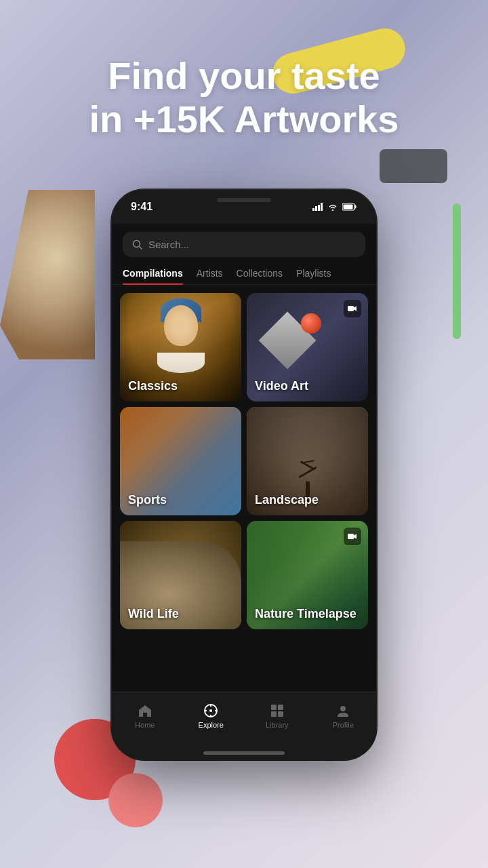 The height and width of the screenshot is (868, 488). I want to click on portrait-head, so click(181, 326).